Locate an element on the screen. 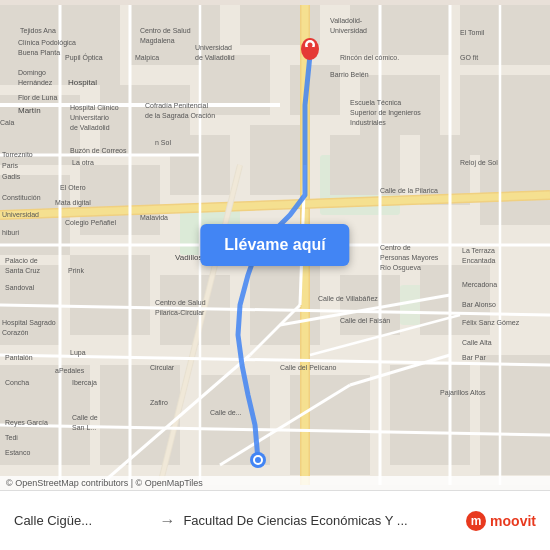 The height and width of the screenshot is (550, 550). svg-text: Corazón is located at coordinates (16, 332).